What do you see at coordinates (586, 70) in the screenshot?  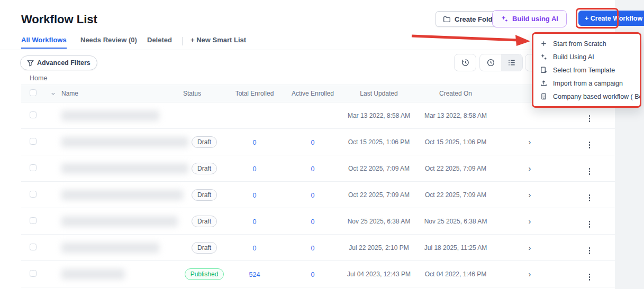 I see `dropdown-item-select-from-template: Select from Template` at bounding box center [586, 70].